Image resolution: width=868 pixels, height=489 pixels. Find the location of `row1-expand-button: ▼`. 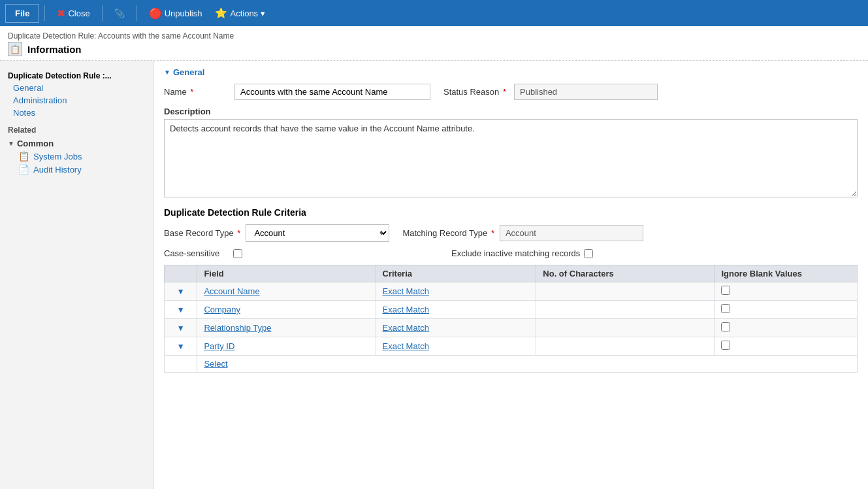

row1-expand-button: ▼ is located at coordinates (181, 292).